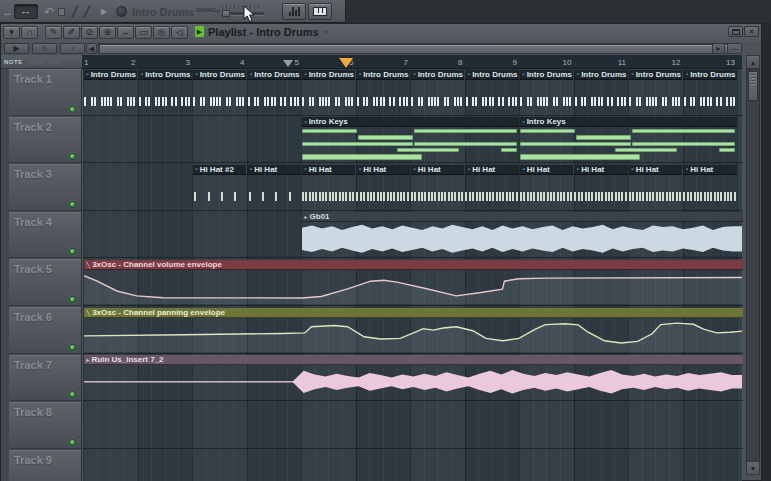  I want to click on clip-title-bar: ▸Gb01, so click(522, 217).